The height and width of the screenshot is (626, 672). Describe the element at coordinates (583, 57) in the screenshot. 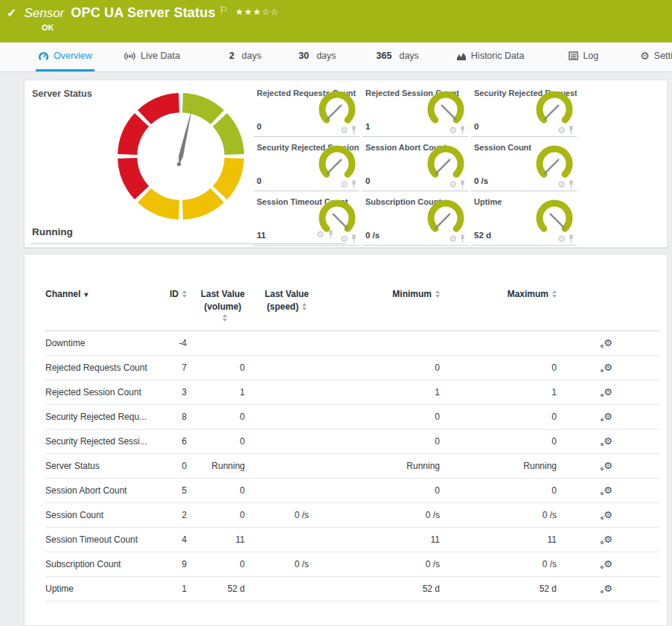

I see `tab-log: Log` at that location.